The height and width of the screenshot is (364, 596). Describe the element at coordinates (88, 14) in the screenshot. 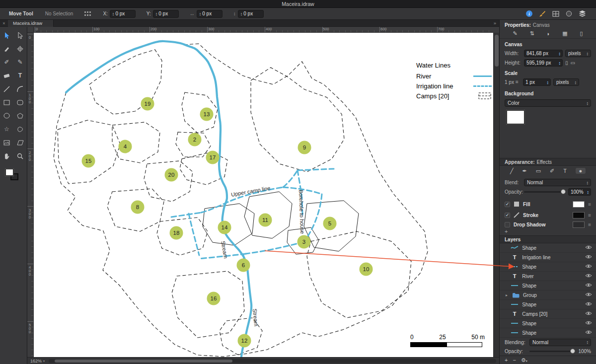

I see `alignment-grid-icon` at that location.